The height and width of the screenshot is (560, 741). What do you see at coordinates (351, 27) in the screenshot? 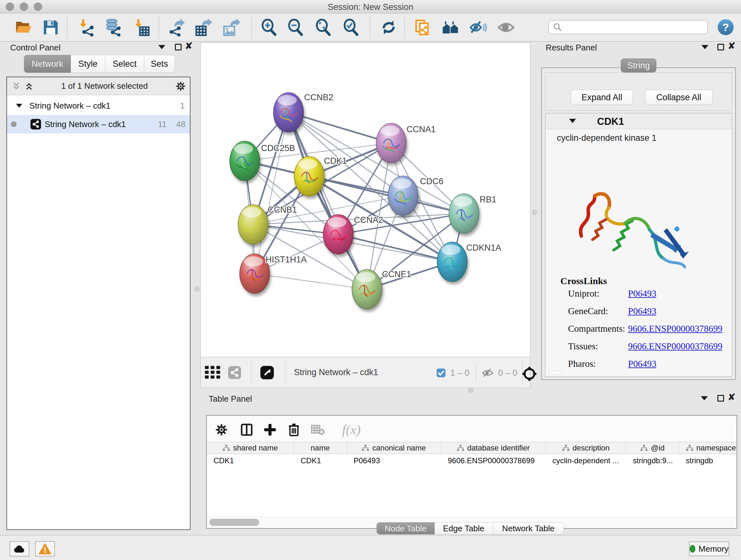
I see `zoom-selected-button` at bounding box center [351, 27].